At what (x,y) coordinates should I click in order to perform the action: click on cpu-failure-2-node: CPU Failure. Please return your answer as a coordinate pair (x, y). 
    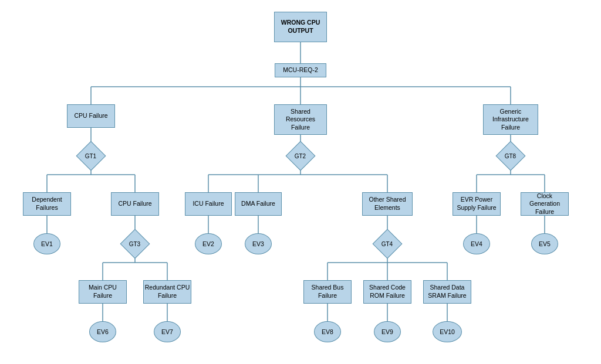
    Looking at the image, I should click on (135, 204).